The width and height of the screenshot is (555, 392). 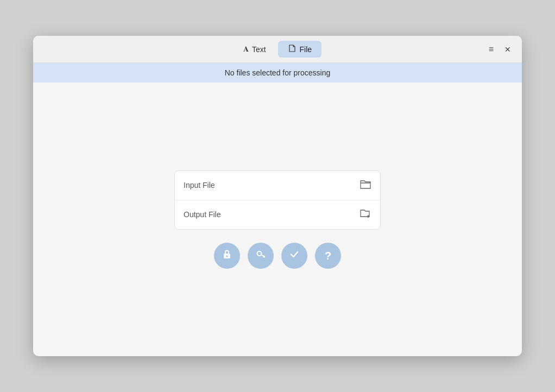 I want to click on action-buttons: ?, so click(x=278, y=256).